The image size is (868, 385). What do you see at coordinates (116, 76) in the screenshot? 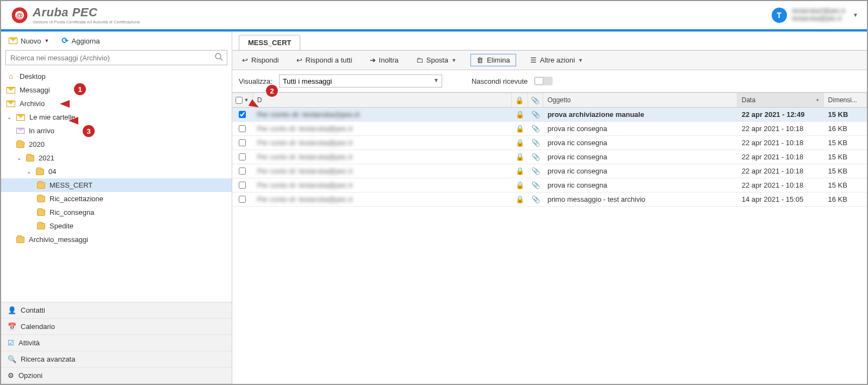
I see `tree-desktop: ⌂ Desktop` at bounding box center [116, 76].